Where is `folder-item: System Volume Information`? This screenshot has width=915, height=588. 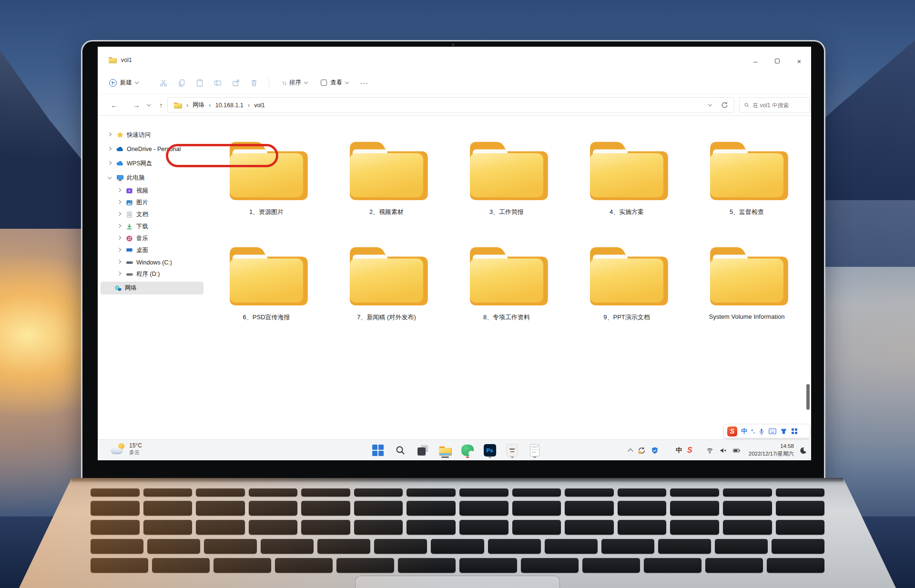 folder-item: System Volume Information is located at coordinates (747, 291).